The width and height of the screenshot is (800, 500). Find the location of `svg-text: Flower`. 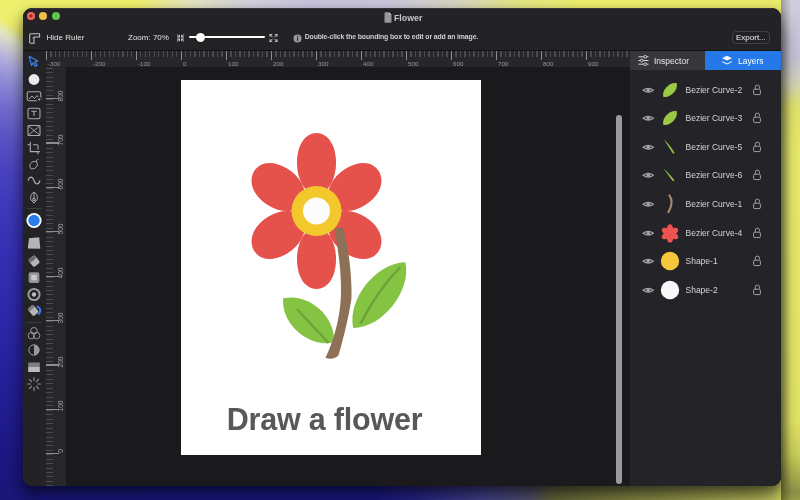

svg-text: Flower is located at coordinates (408, 18).